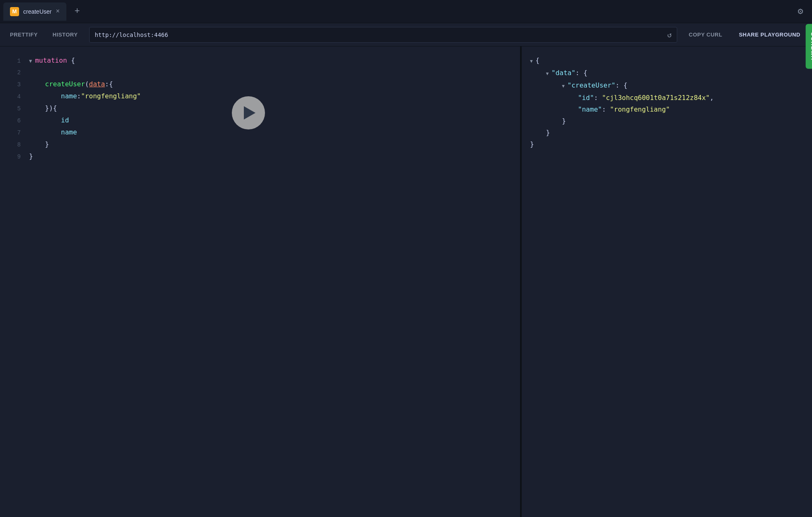 The image size is (812, 517). I want to click on result-token: "id", so click(586, 98).